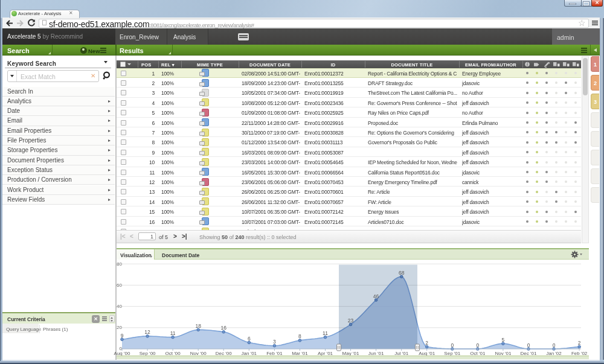 This screenshot has height=364, width=604. What do you see at coordinates (147, 332) in the screenshot?
I see `svg-text: 12` at bounding box center [147, 332].